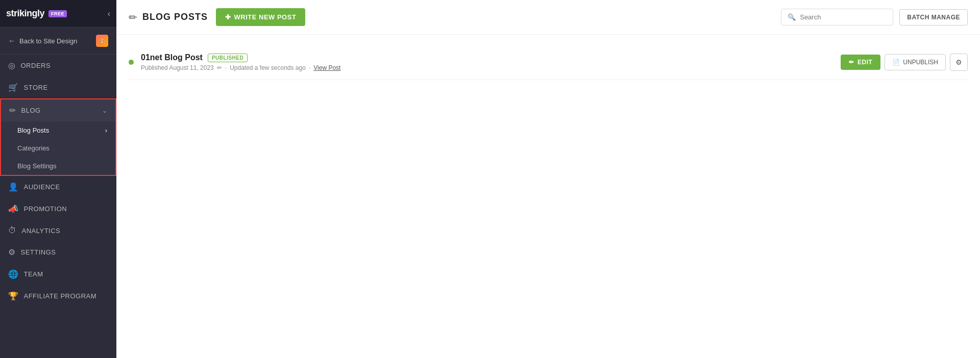 The height and width of the screenshot is (358, 980). What do you see at coordinates (309, 68) in the screenshot?
I see `meta-separator2: ·` at bounding box center [309, 68].